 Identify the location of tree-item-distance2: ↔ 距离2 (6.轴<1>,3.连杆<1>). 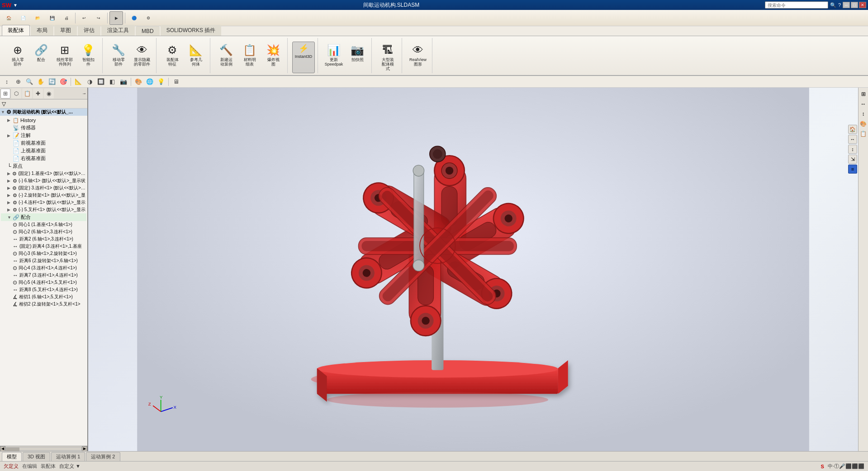
(43, 239).